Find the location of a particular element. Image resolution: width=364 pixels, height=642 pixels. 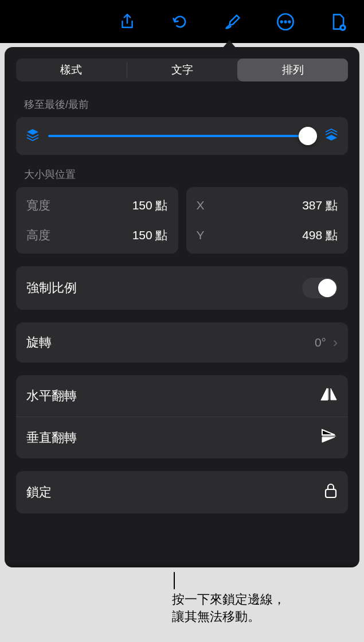

constrain-label: 強制比例 is located at coordinates (52, 288).